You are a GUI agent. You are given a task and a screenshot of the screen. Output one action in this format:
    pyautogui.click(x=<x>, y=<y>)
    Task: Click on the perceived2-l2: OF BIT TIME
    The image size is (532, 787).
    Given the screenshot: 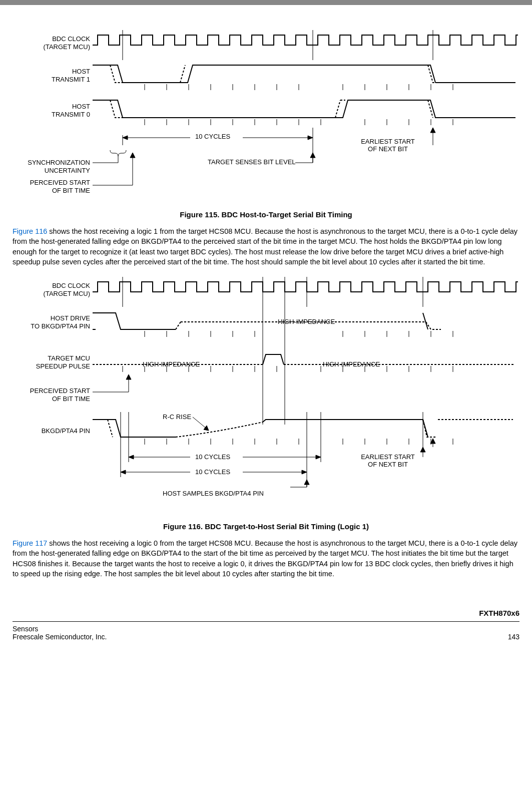 What is the action you would take?
    pyautogui.click(x=71, y=399)
    